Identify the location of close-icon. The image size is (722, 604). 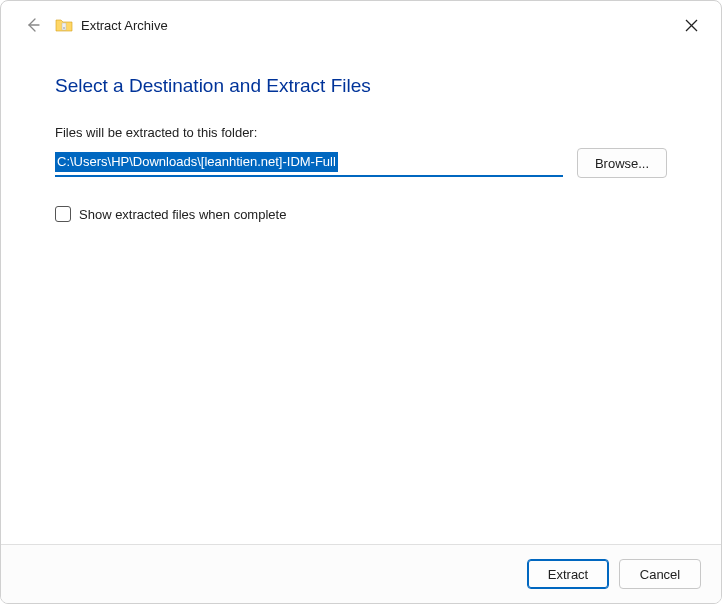
(691, 25).